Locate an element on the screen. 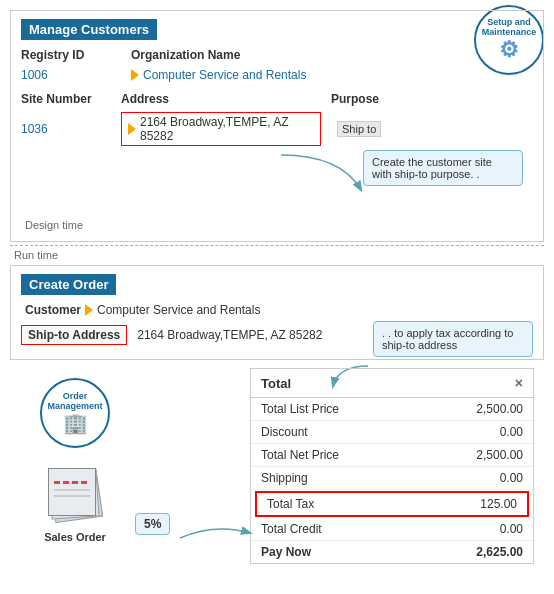 The height and width of the screenshot is (594, 554). ship-to-address: 2164 Broadway,TEMPE, AZ 85282 is located at coordinates (230, 335).